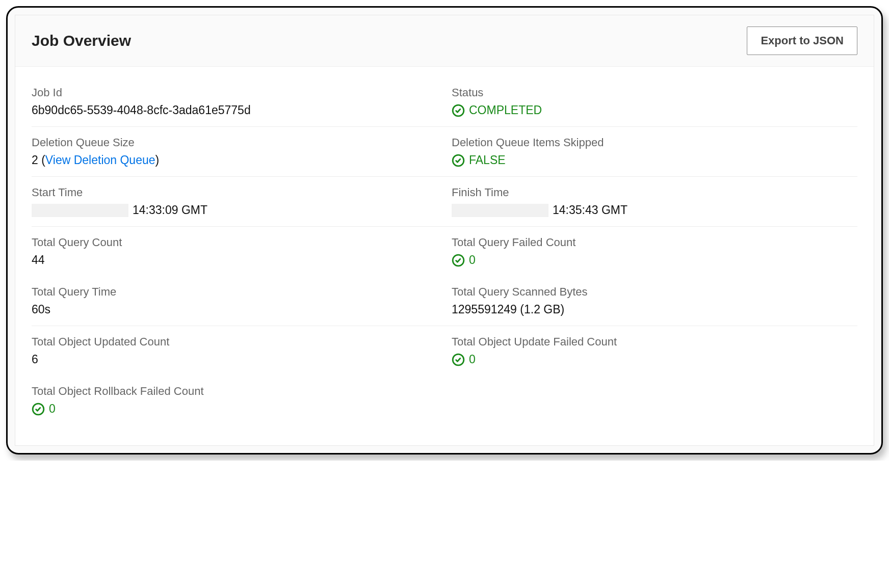 The width and height of the screenshot is (889, 588). Describe the element at coordinates (234, 202) in the screenshot. I see `field-start-time: Start Time 14:33:09 GMT` at that location.